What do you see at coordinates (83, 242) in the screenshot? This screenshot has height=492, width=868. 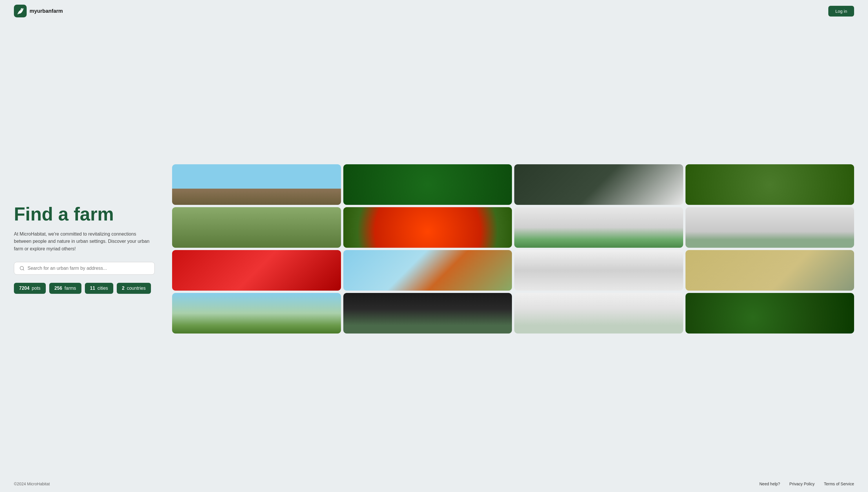 I see `hero-description: At MicroHabitat, we're committed to revi…` at bounding box center [83, 242].